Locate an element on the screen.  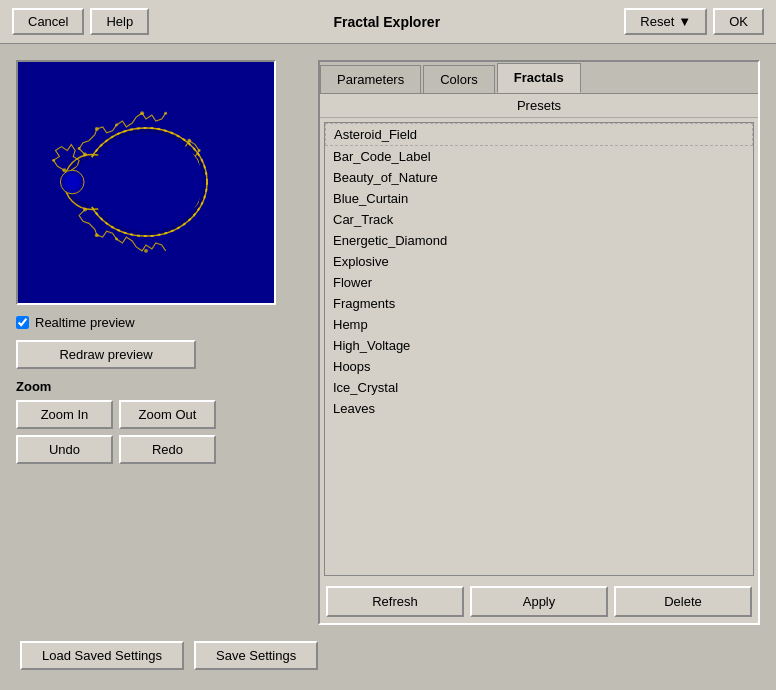
list-item: High_Voltage is located at coordinates (539, 346).